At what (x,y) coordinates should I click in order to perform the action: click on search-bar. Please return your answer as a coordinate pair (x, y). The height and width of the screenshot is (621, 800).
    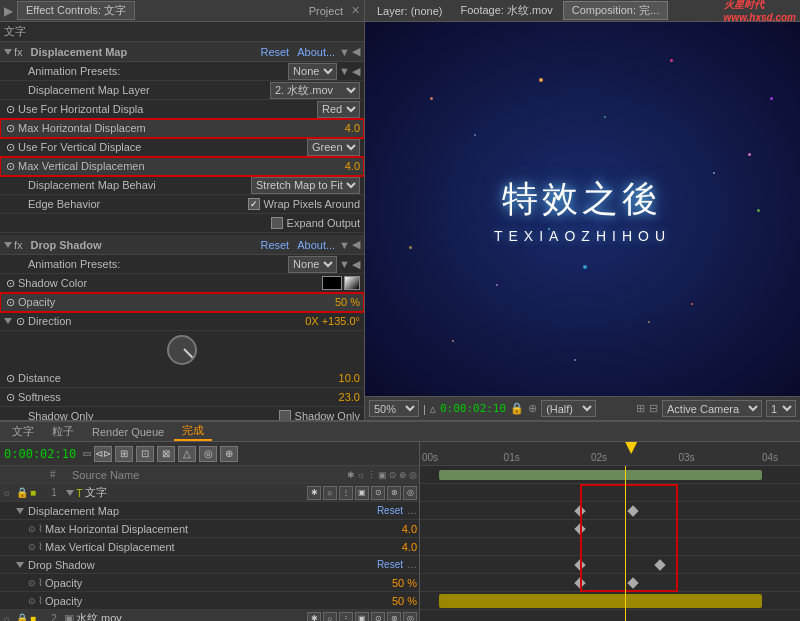
    Looking at the image, I should click on (87, 454).